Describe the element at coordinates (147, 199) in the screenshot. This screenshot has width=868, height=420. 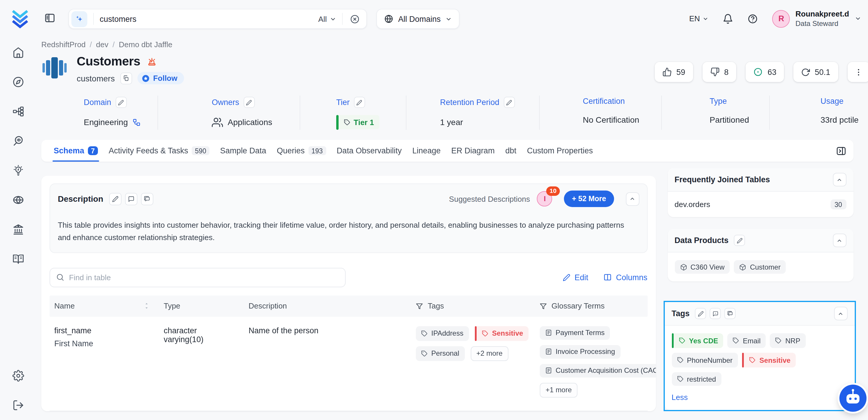
I see `copy-description-icon` at that location.